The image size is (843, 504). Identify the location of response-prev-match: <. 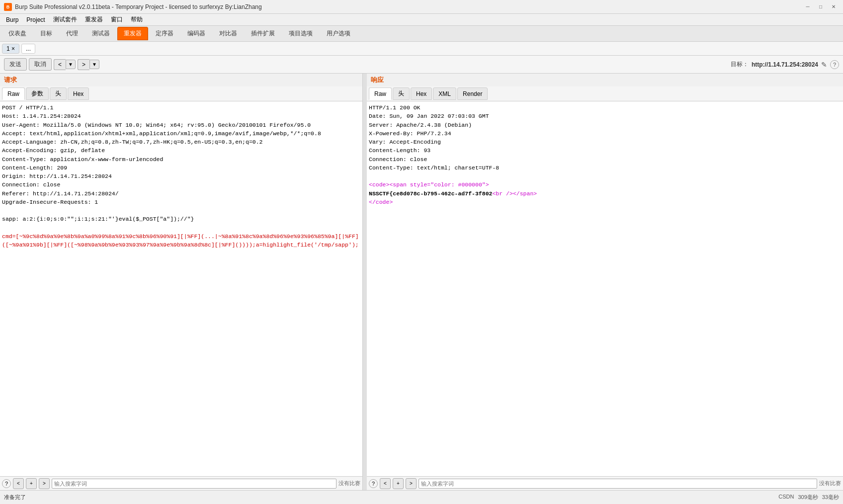
(385, 484).